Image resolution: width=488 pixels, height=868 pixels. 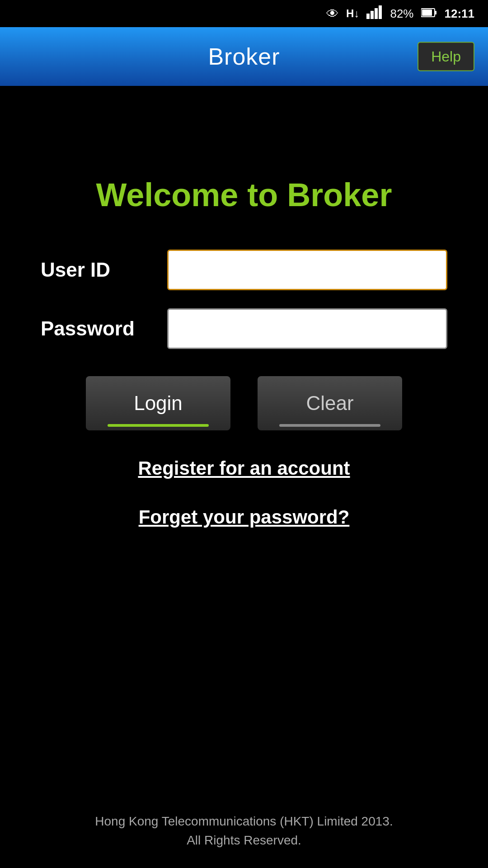 I want to click on footer-line1: Hong Kong Telecommunications (HKT) Limit…, so click(x=244, y=821).